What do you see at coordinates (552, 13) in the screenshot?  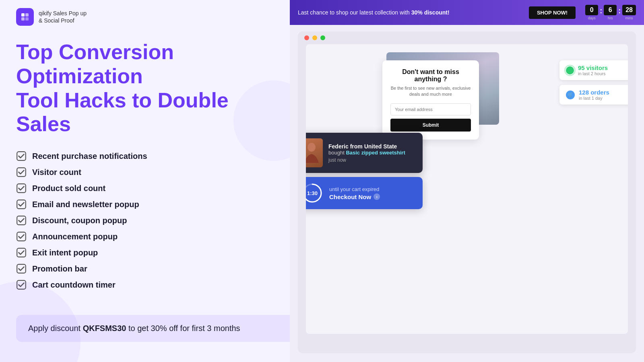 I see `shop-now-button: SHOP NOW!` at bounding box center [552, 13].